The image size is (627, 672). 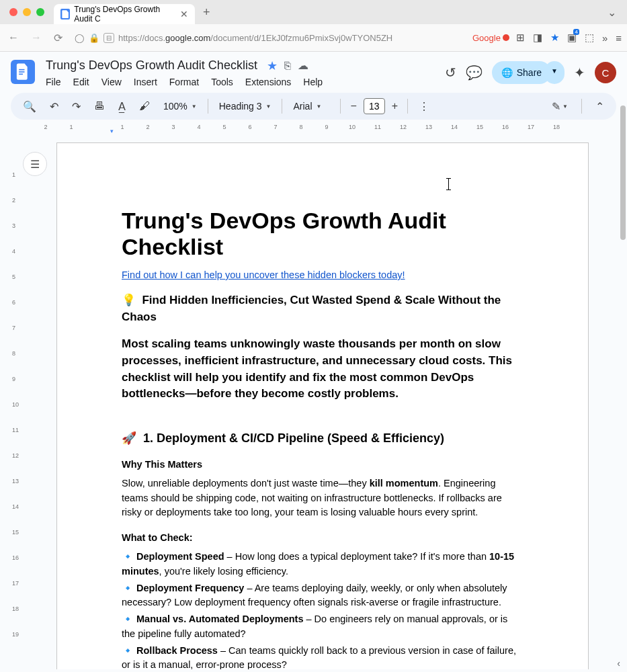 I want to click on menu-file: File, so click(x=54, y=82).